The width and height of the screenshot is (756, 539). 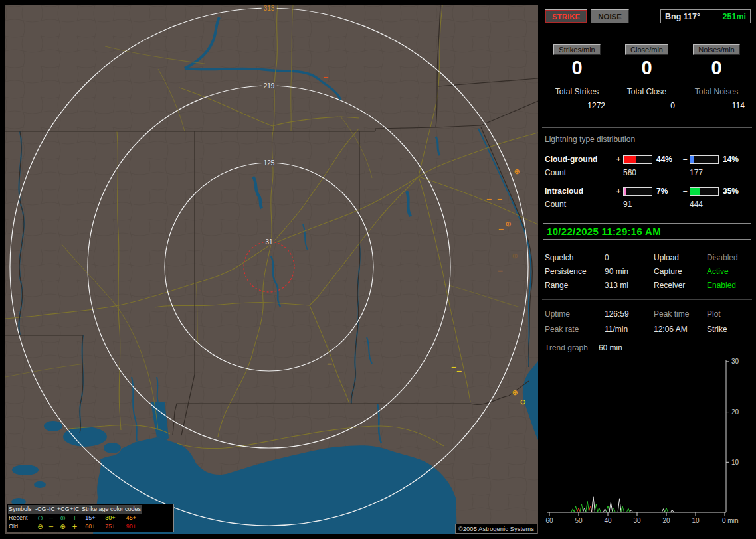 I want to click on legend-row-label: Recent, so click(x=21, y=518).